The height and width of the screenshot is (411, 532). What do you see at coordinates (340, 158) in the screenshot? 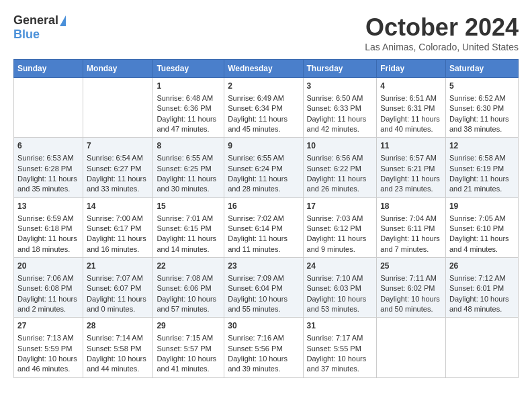
I see `day-info: Sunrise: 6:56 AM` at bounding box center [340, 158].